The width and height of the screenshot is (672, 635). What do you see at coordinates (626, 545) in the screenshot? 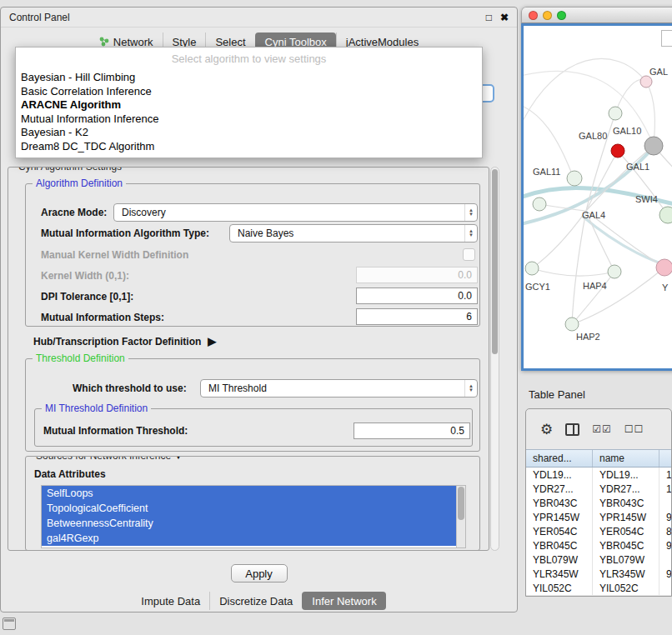
I see `table-cell: YBR045C` at bounding box center [626, 545].